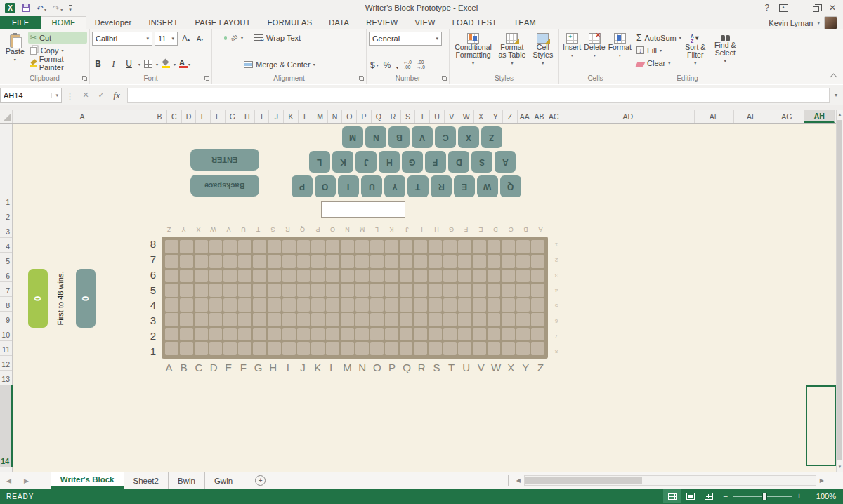  I want to click on scroll-up-icon: ▲, so click(840, 114).